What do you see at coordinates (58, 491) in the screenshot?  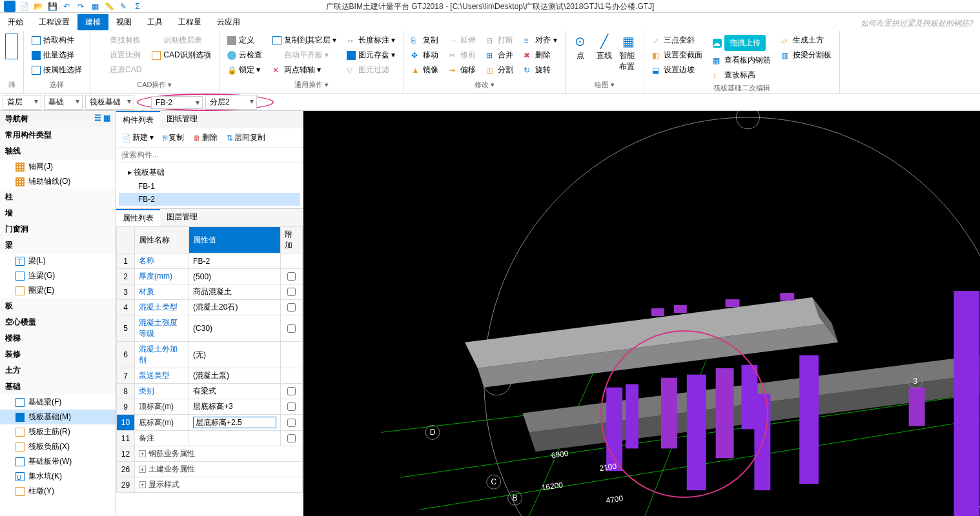 I see `tree-pier: 柱墩(Y)` at bounding box center [58, 491].